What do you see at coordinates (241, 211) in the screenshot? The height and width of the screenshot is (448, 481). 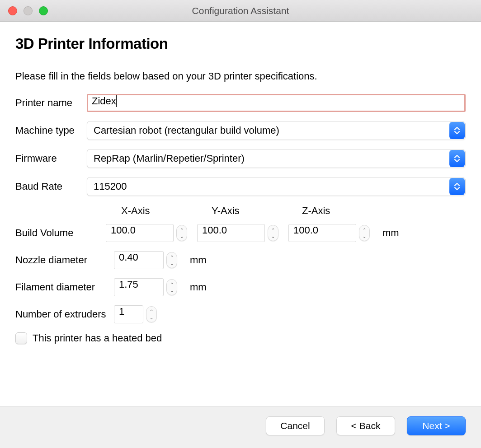 I see `y-axis-header: Y-Axis` at bounding box center [241, 211].